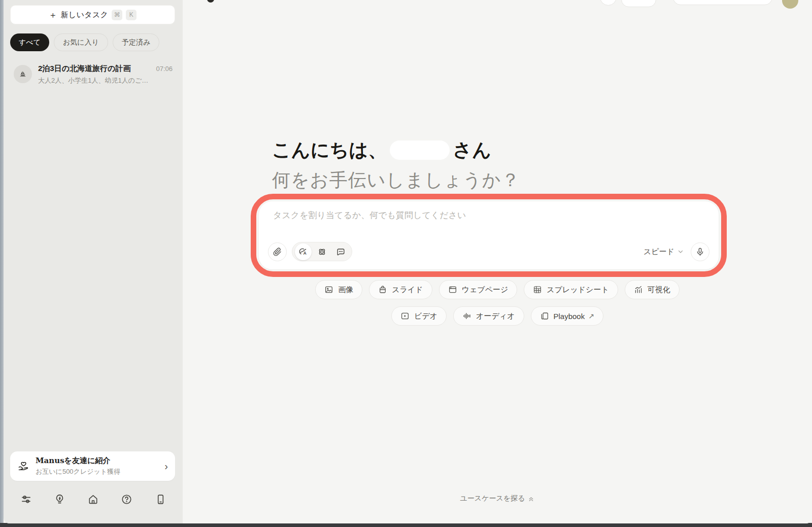  What do you see at coordinates (26, 499) in the screenshot?
I see `settings-sliders-icon` at bounding box center [26, 499].